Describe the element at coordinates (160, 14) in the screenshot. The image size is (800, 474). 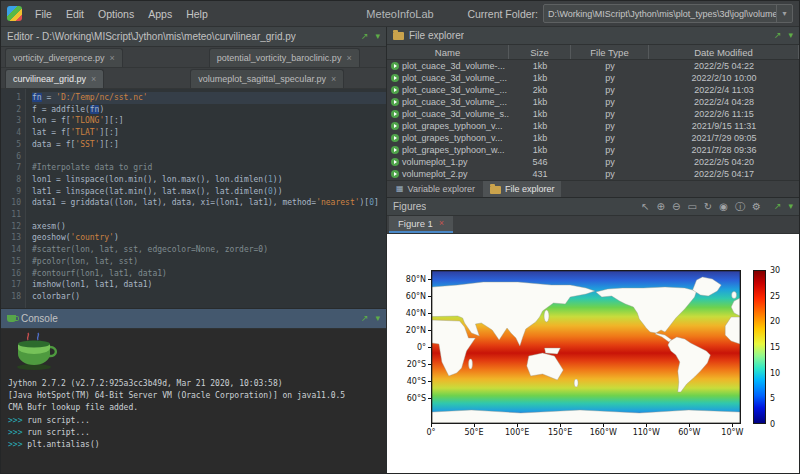
I see `menu-apps: Apps` at that location.